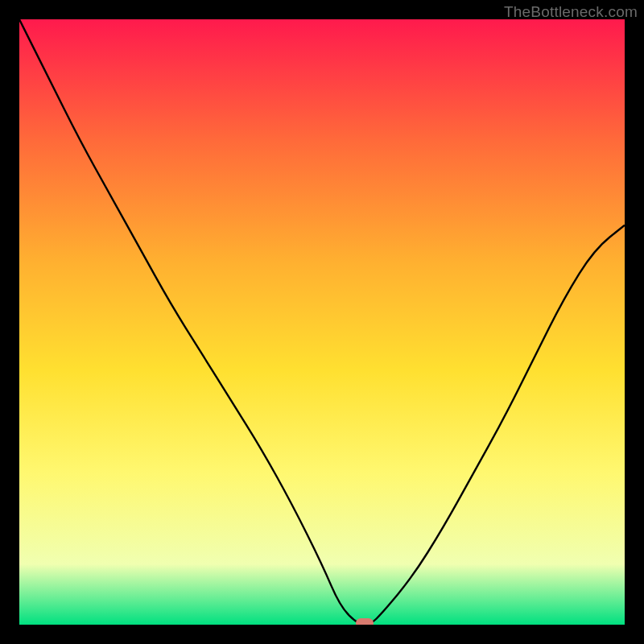 The height and width of the screenshot is (644, 644). I want to click on optimum-marker, so click(365, 621).